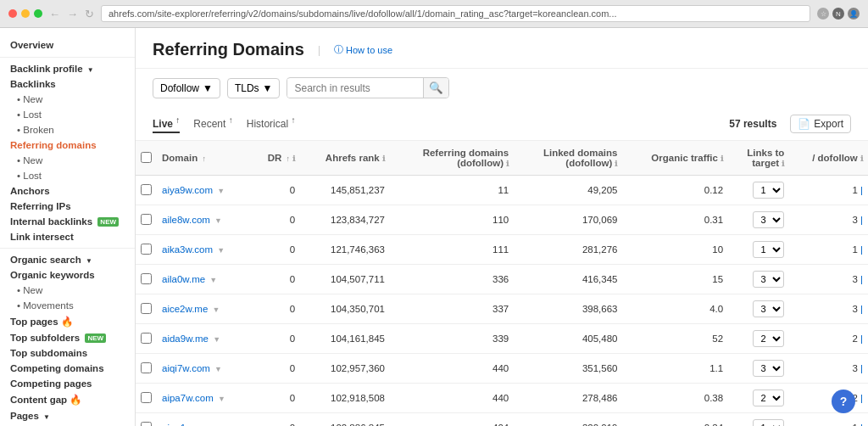  I want to click on domain-link: aice2w.me, so click(185, 309).